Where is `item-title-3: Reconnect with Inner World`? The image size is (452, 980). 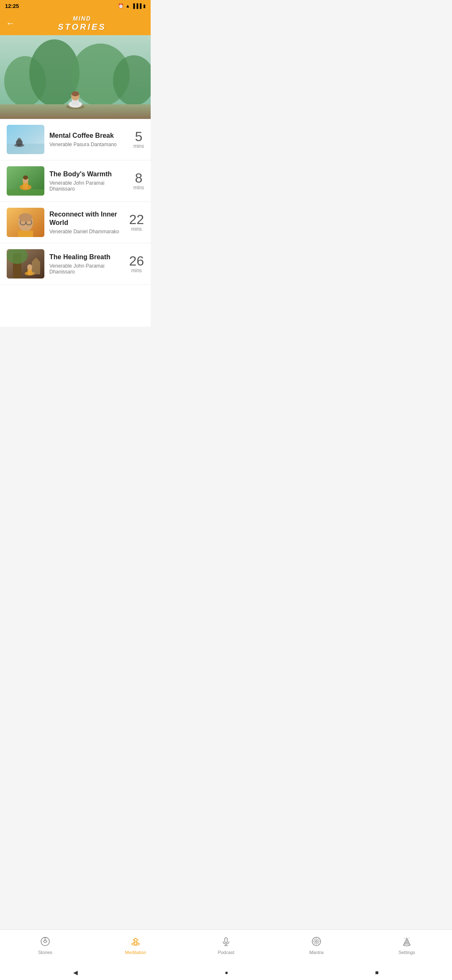 item-title-3: Reconnect with Inner World is located at coordinates (87, 218).